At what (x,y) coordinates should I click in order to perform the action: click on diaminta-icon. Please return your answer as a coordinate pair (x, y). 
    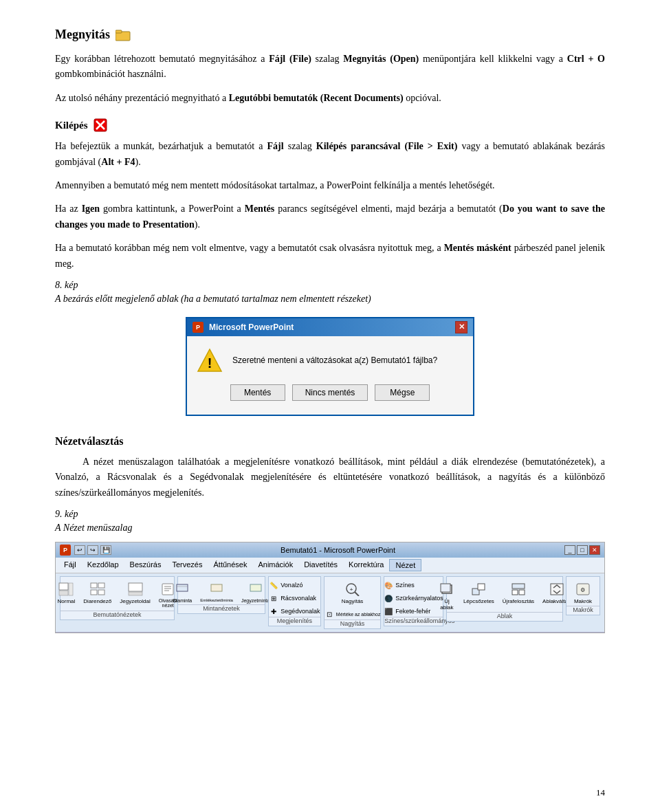
    Looking at the image, I should click on (182, 589).